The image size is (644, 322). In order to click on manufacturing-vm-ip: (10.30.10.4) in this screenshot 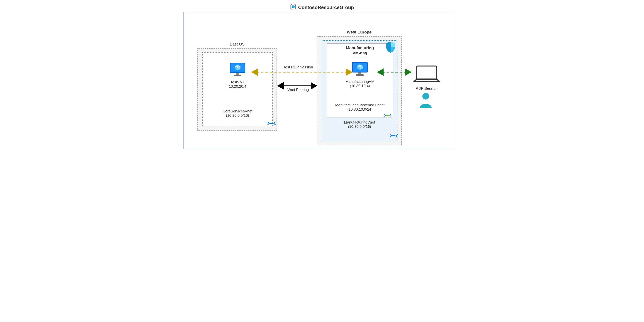, I will do `click(360, 86)`.